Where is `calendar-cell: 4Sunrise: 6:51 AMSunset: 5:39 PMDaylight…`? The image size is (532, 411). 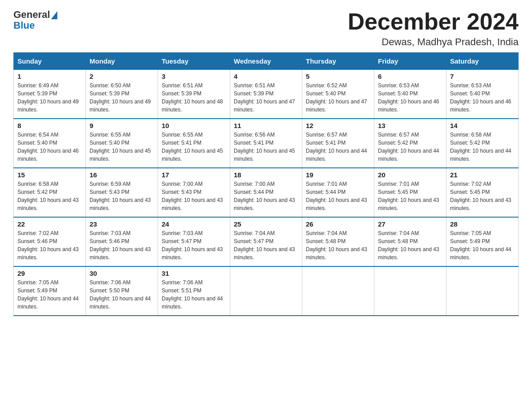
calendar-cell: 4Sunrise: 6:51 AMSunset: 5:39 PMDaylight… is located at coordinates (266, 94).